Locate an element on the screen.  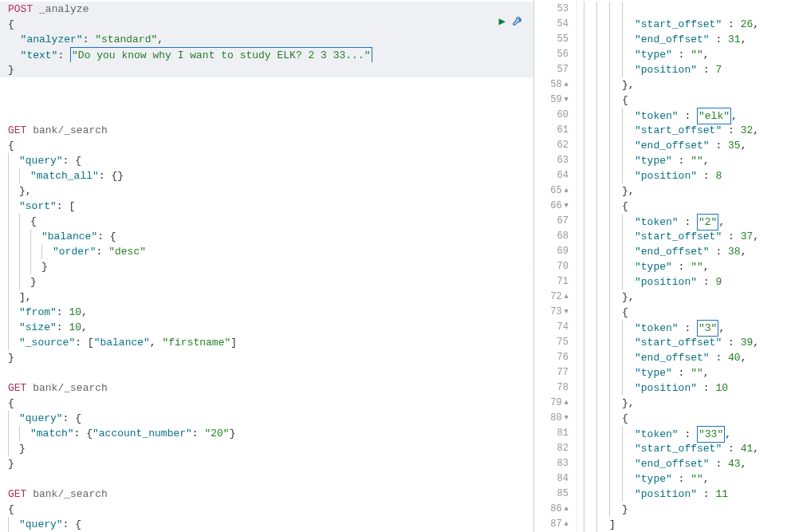
response-line: "position" : 7 is located at coordinates (684, 70).